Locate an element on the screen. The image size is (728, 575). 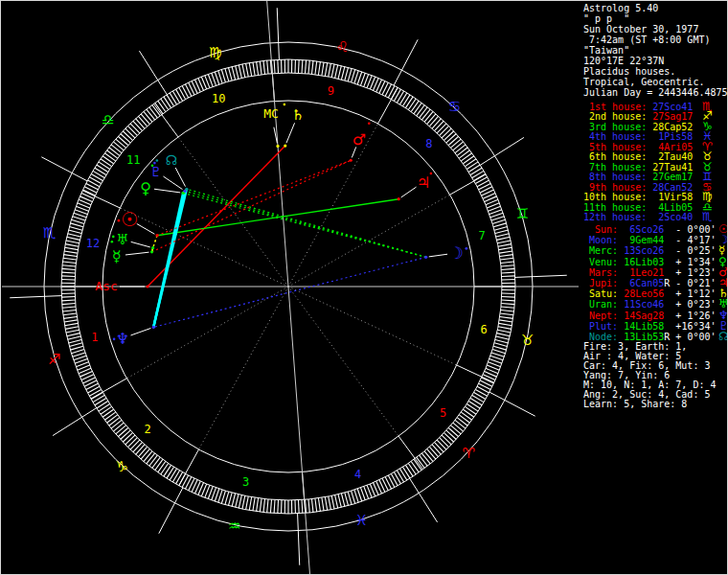
planet-glyph: ☊ is located at coordinates (723, 336).